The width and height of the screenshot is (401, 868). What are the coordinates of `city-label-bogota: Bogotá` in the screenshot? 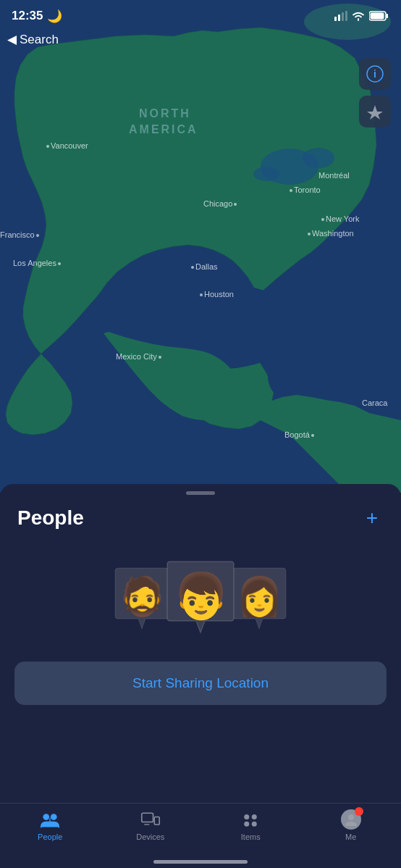 It's located at (300, 435).